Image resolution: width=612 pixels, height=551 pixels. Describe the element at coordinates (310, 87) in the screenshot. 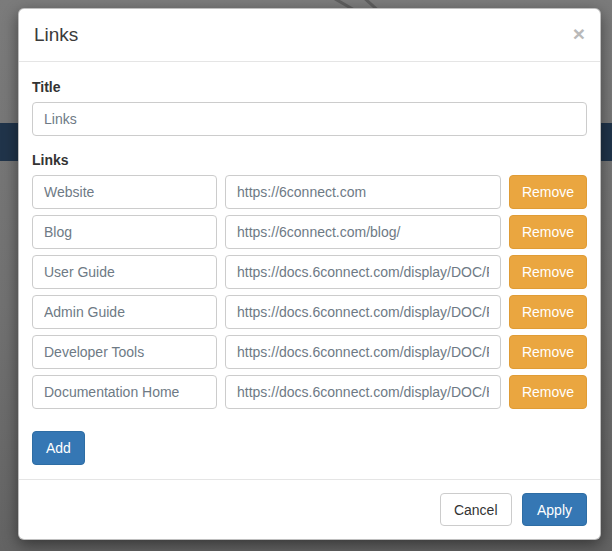

I see `title-field-label: Title` at that location.